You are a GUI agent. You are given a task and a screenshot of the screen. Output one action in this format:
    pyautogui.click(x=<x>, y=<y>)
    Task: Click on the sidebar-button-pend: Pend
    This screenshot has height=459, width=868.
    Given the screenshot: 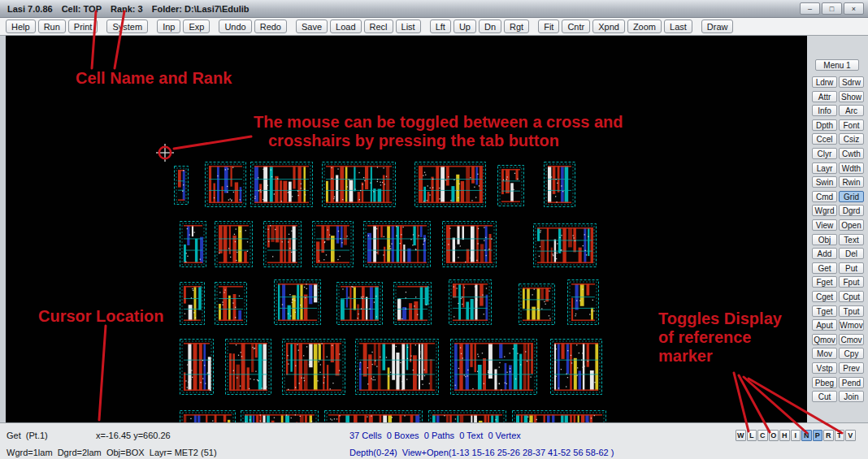 What is the action you would take?
    pyautogui.click(x=852, y=383)
    